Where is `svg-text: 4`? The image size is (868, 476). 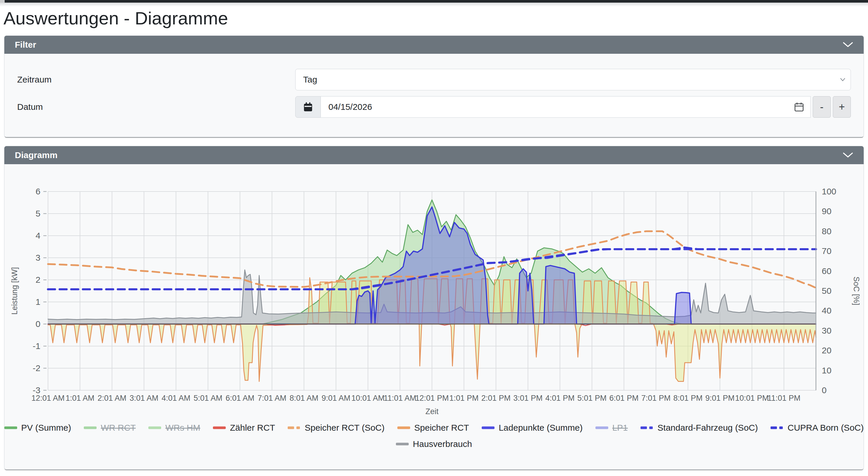
svg-text: 4 is located at coordinates (38, 236).